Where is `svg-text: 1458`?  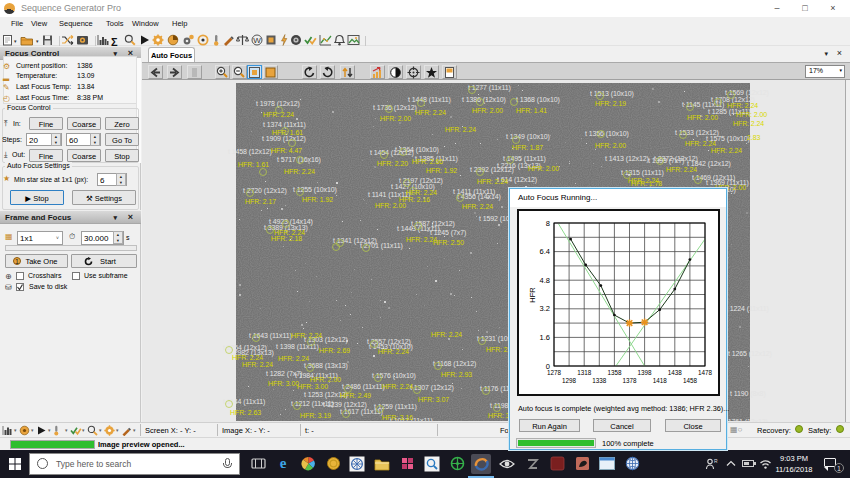 svg-text: 1458 is located at coordinates (690, 380).